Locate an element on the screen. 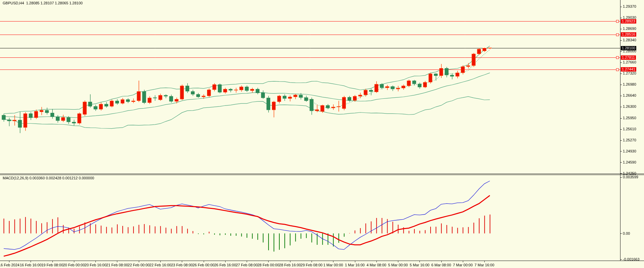 The width and height of the screenshot is (644, 268). hline-price-tag: 1.27441 is located at coordinates (629, 69).